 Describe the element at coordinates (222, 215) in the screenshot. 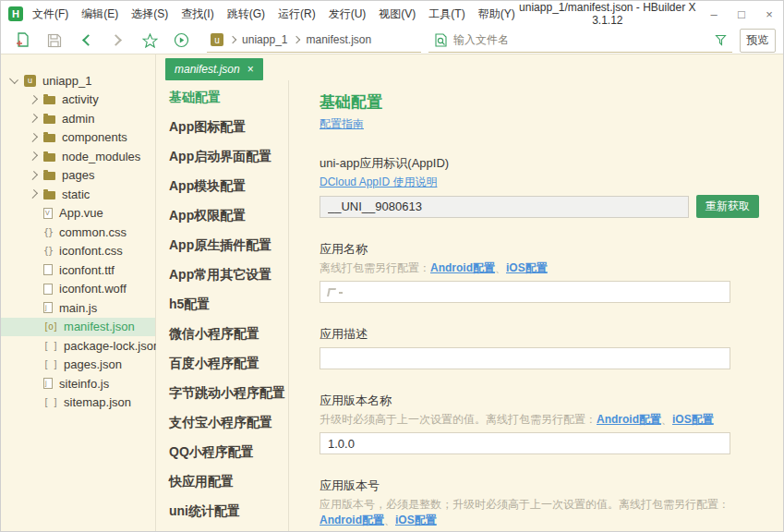

I see `nav-item-app-permission-config: App权限配置` at that location.